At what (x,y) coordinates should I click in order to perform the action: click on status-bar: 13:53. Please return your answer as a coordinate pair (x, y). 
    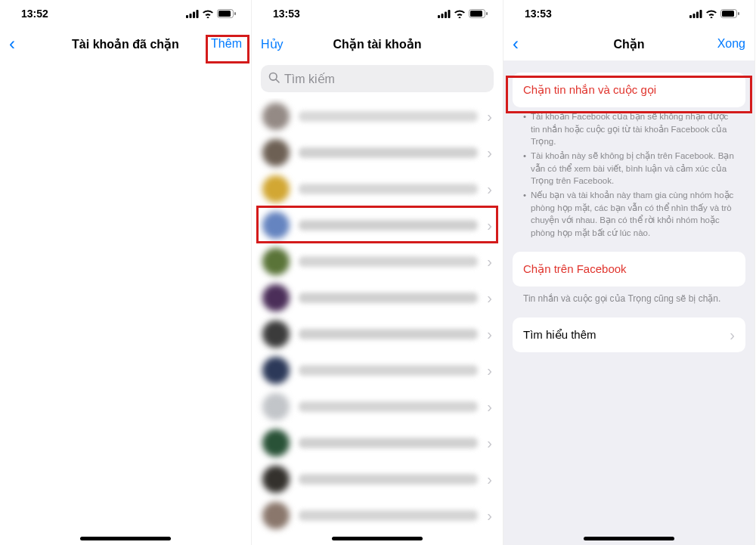
    Looking at the image, I should click on (629, 14).